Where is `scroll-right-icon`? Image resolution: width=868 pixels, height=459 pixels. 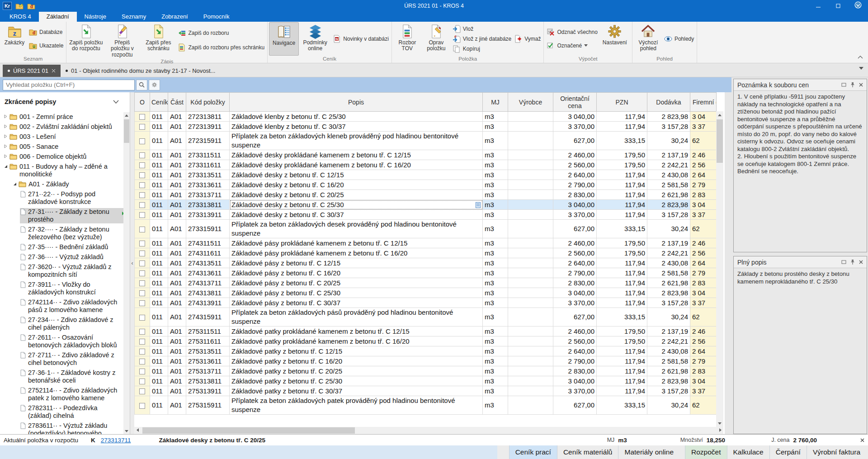
scroll-right-icon is located at coordinates (720, 430).